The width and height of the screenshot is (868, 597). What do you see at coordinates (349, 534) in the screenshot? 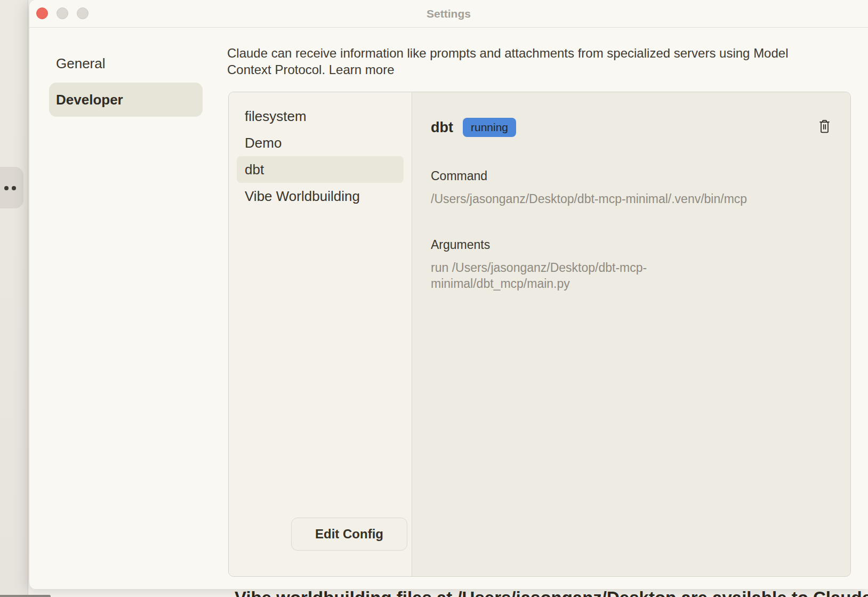
I see `edit-config-button: Edit Config` at bounding box center [349, 534].